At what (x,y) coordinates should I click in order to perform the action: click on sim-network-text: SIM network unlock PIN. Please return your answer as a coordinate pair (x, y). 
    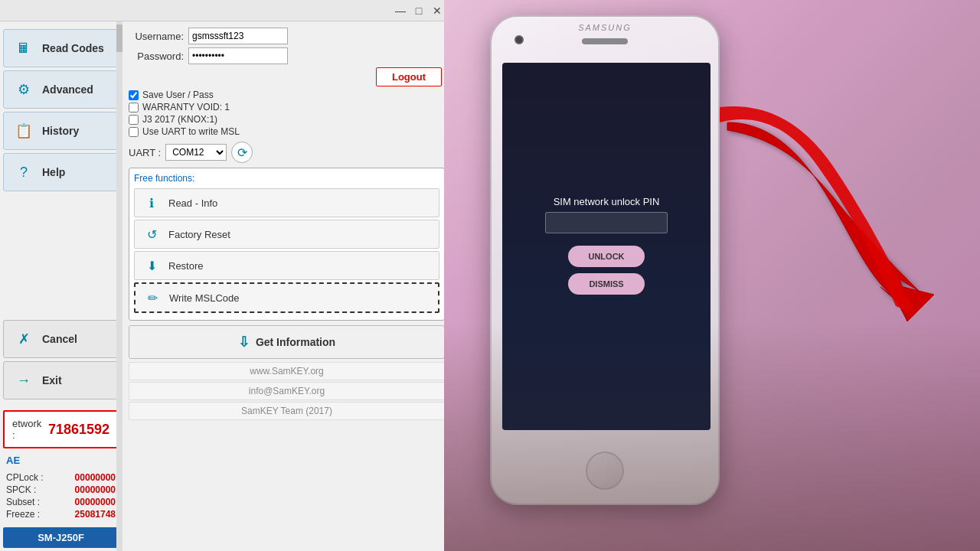
    Looking at the image, I should click on (606, 202).